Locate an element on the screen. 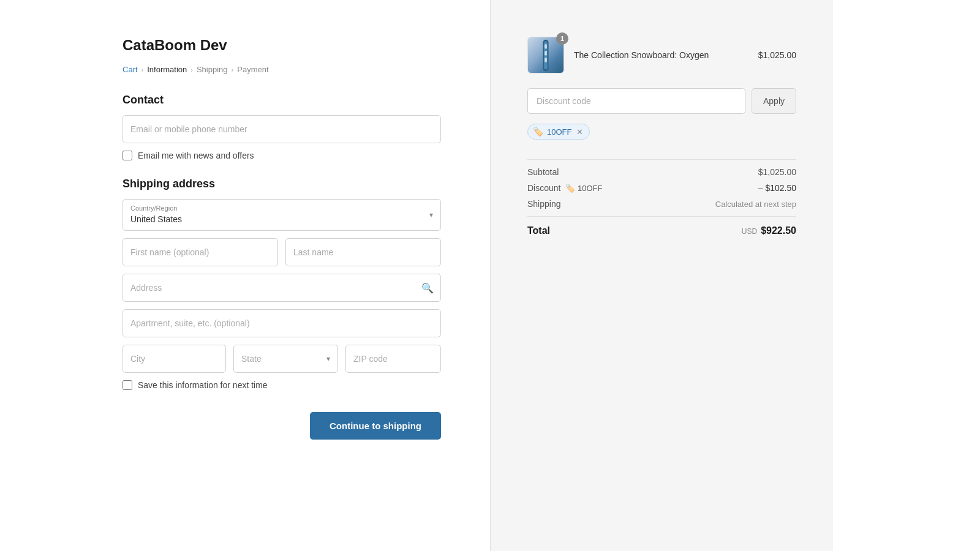  remove-discount-icon: ✕ is located at coordinates (579, 132).